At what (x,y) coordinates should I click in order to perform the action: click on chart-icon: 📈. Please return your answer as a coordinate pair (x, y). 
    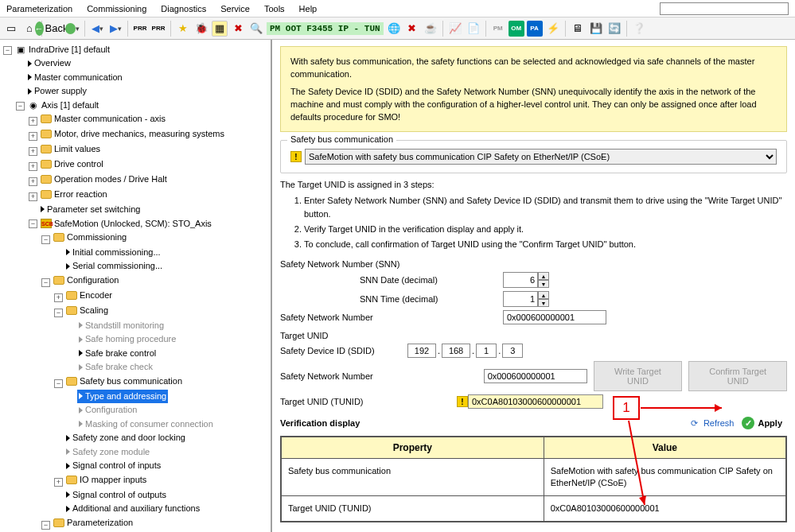
    Looking at the image, I should click on (455, 29).